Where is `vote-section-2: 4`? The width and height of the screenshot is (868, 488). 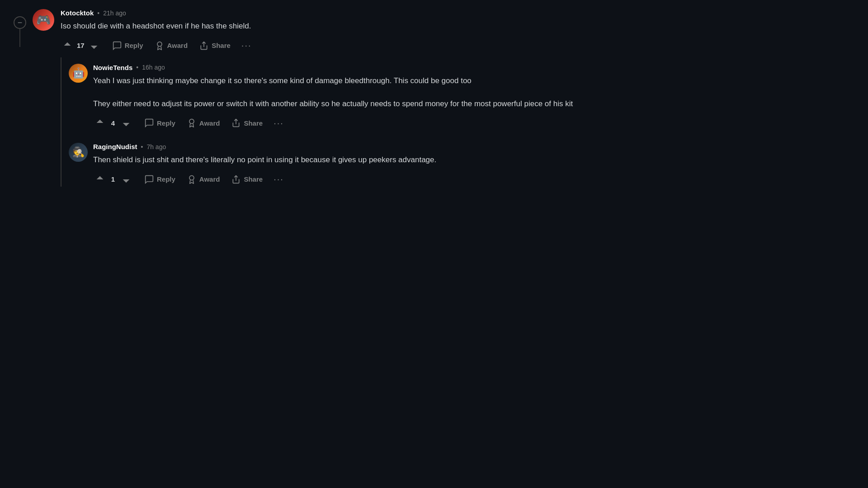 vote-section-2: 4 is located at coordinates (113, 123).